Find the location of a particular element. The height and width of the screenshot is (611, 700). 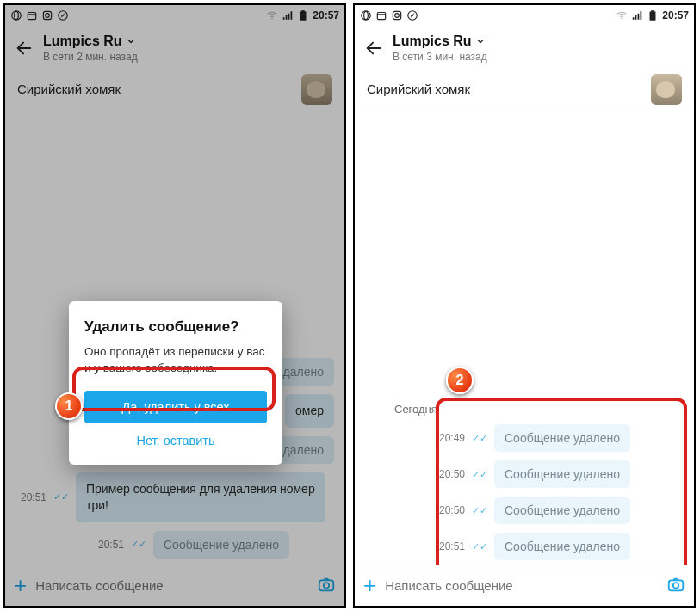

msg-time: 20:51 is located at coordinates (449, 546).